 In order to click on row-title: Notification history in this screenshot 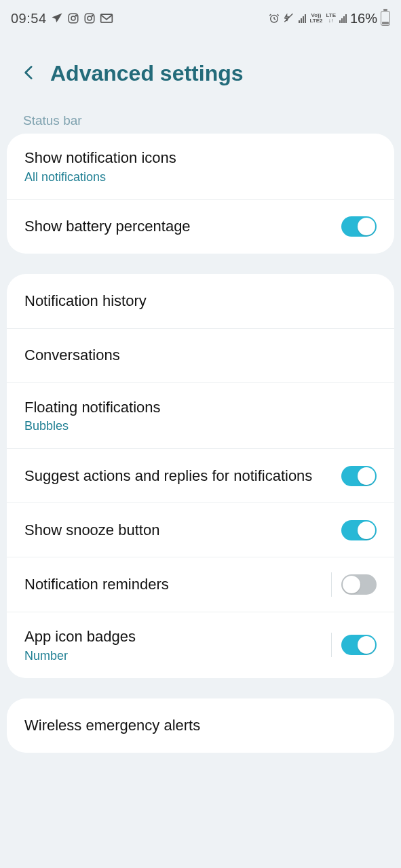, I will do `click(201, 301)`.